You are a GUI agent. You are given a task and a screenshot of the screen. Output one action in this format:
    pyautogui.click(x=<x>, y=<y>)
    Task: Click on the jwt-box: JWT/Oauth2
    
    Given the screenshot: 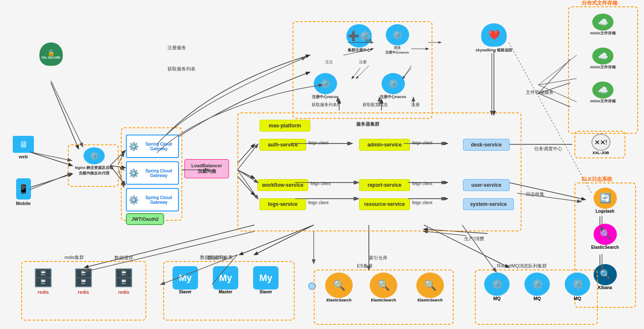 What is the action you would take?
    pyautogui.click(x=145, y=219)
    